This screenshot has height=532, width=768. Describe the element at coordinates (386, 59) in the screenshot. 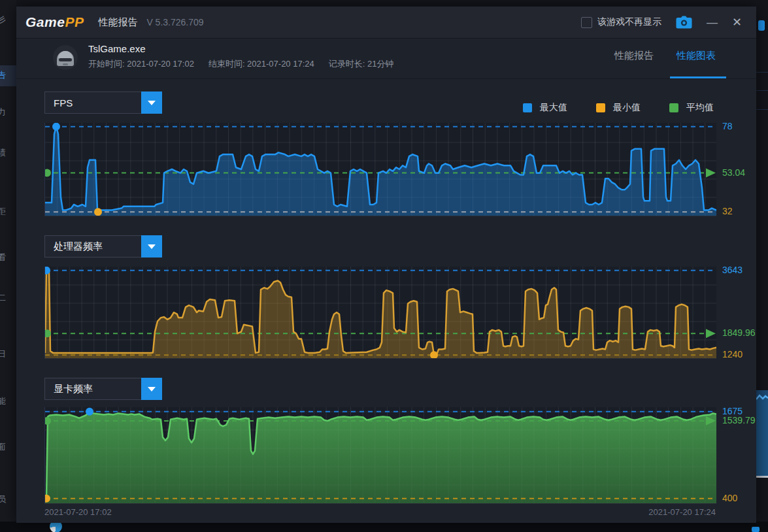

I see `report-header: TslGame.exe 开始时间: 2021-07-20 17:02 结束时间:…` at that location.